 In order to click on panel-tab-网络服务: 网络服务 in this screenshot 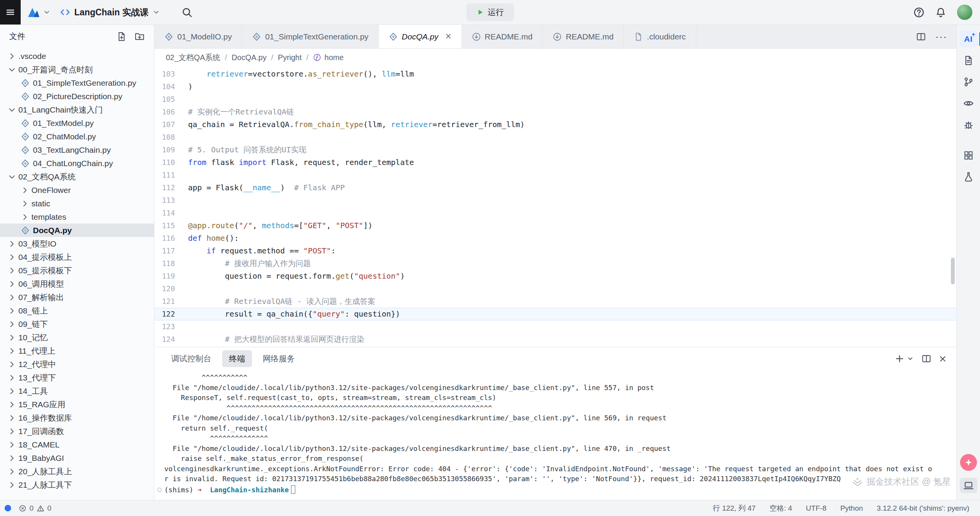, I will do `click(279, 359)`.